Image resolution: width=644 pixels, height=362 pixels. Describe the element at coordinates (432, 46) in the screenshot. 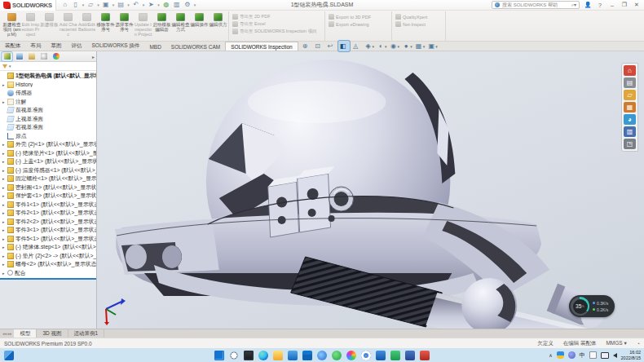

I see `heads-up-button: ▣` at that location.